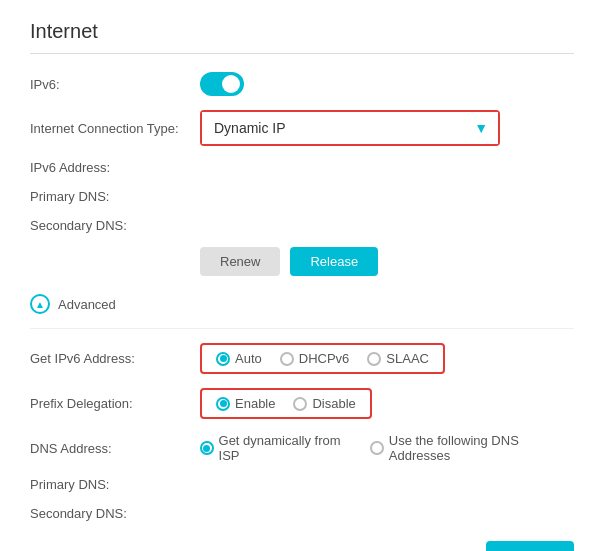  What do you see at coordinates (350, 128) in the screenshot?
I see `connection-type-select: Dynamic IP Static IP PPPoE` at bounding box center [350, 128].